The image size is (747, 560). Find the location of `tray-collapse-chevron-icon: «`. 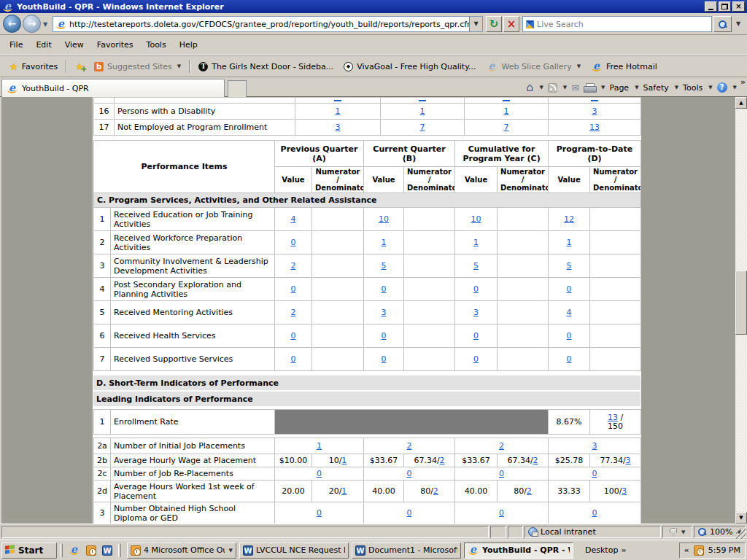

tray-collapse-chevron-icon: « is located at coordinates (687, 550).